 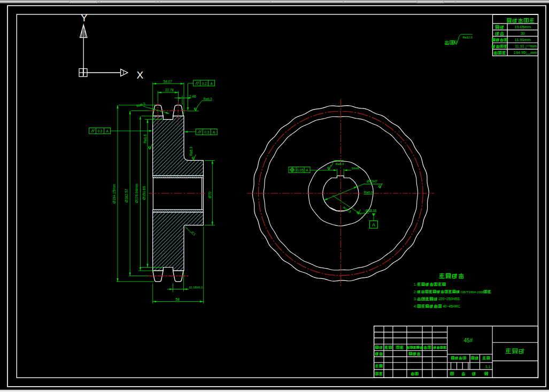 I want to click on svg-text: 40~45HRC., so click(x=452, y=307).